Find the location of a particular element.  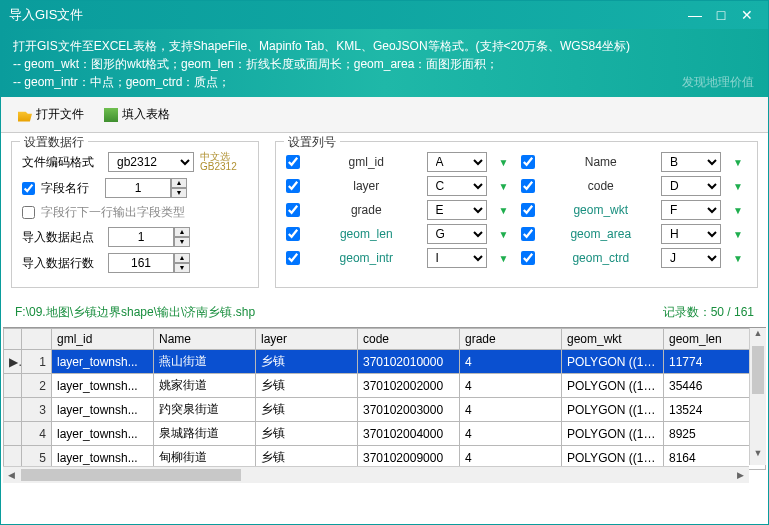

col-name-geom_wkt: geom_wkt is located at coordinates (602, 210).